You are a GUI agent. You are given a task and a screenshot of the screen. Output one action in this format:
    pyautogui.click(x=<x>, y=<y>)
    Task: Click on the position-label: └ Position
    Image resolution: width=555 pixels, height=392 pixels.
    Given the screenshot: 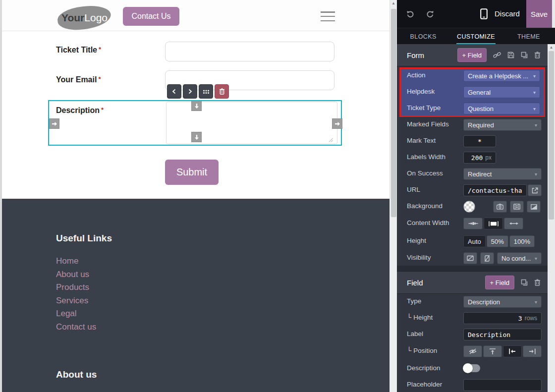 What is the action you would take?
    pyautogui.click(x=422, y=351)
    